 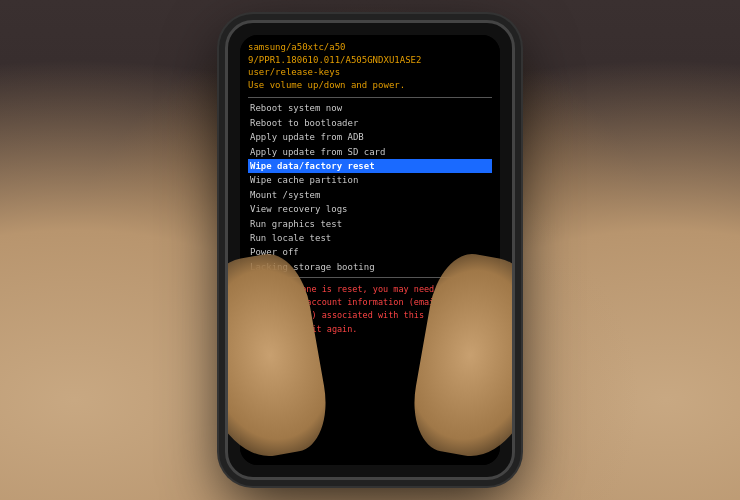 I want to click on menu-item-reboot-system: Reboot system now, so click(x=370, y=108).